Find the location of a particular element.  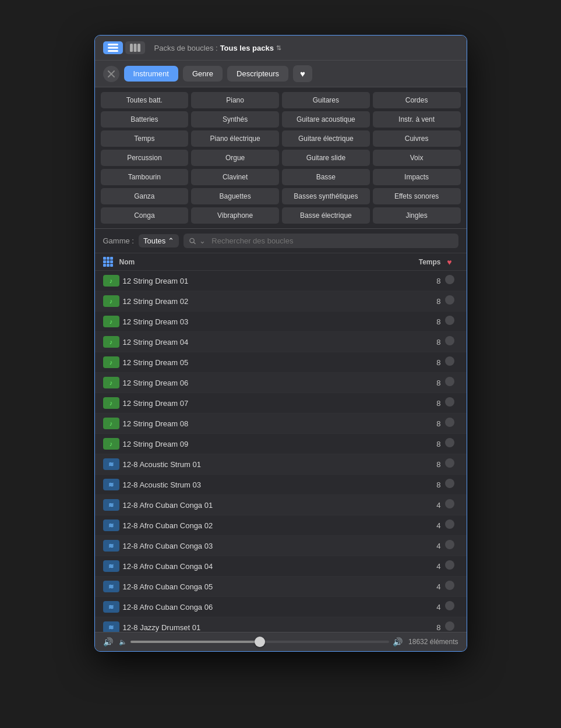

filter-clear-button is located at coordinates (111, 74).